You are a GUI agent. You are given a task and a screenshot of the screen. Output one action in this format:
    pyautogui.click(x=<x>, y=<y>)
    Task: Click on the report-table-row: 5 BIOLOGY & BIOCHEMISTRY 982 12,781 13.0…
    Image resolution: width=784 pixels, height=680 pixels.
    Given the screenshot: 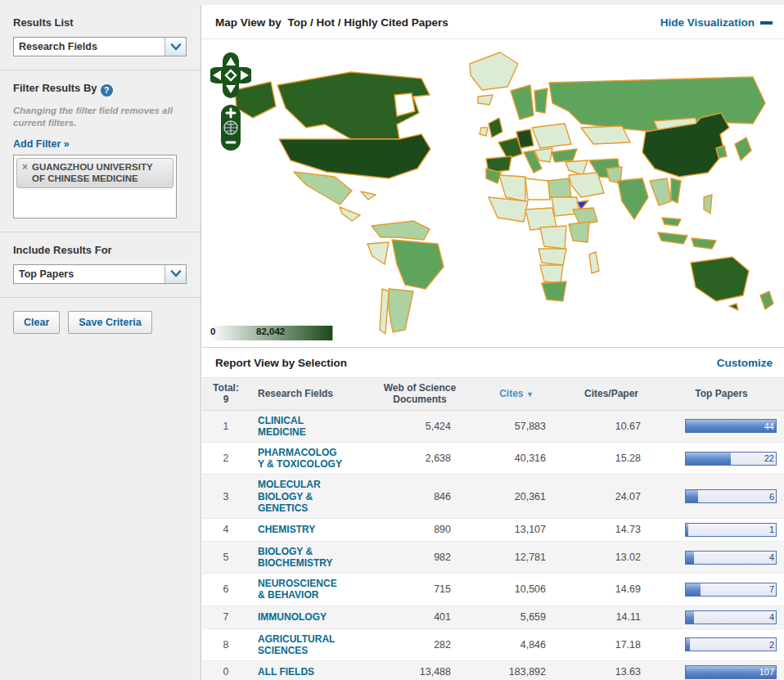 What is the action you would take?
    pyautogui.click(x=493, y=556)
    